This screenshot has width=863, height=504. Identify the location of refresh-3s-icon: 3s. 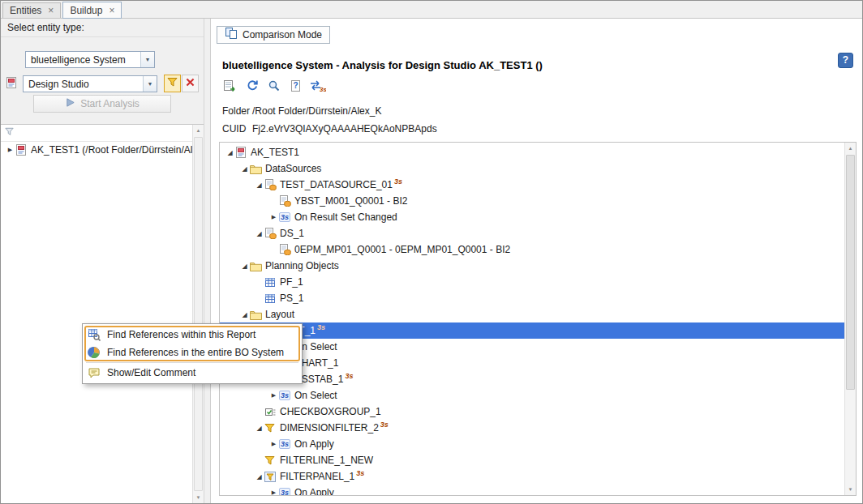
(318, 86).